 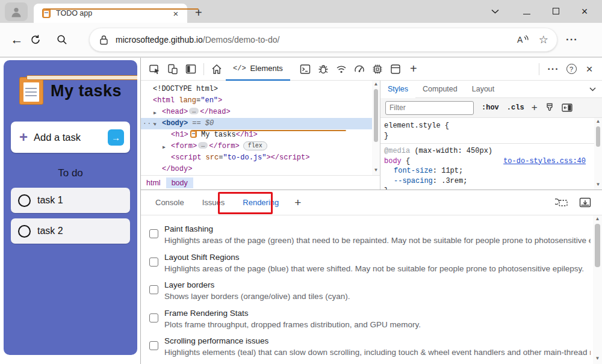 I want to click on tab-elements: </> Elements, so click(x=258, y=69).